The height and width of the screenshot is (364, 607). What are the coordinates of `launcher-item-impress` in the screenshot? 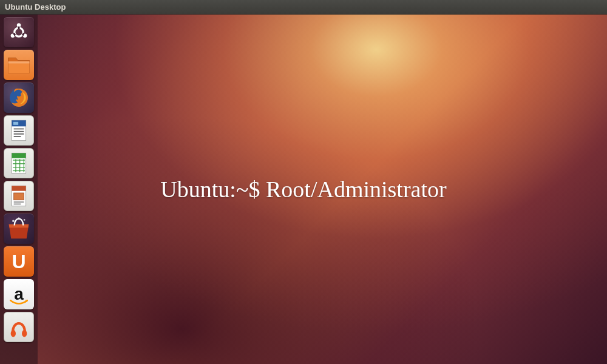 It's located at (19, 196).